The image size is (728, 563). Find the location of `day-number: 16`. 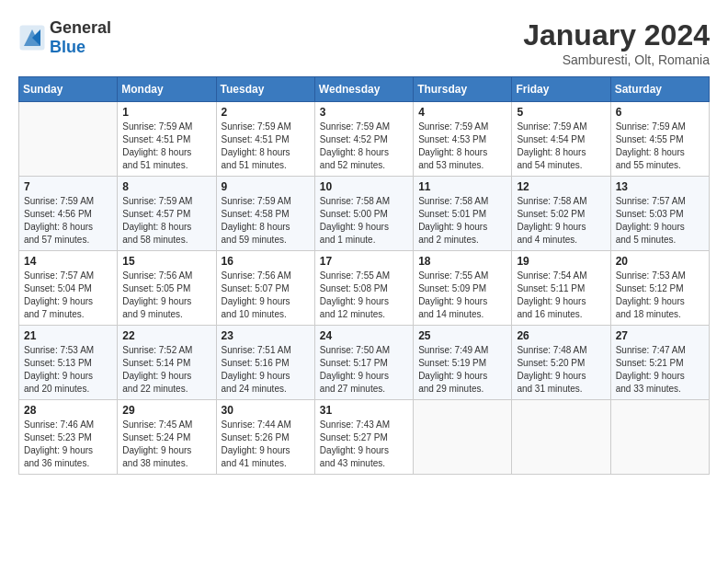

day-number: 16 is located at coordinates (266, 261).